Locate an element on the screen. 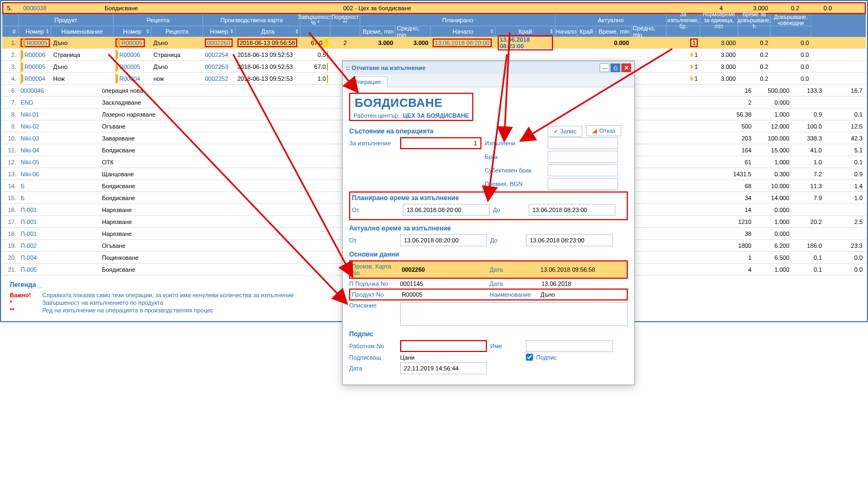 The width and height of the screenshot is (868, 480). operation-title: БОЯДИСВАНЕ is located at coordinates (411, 103).